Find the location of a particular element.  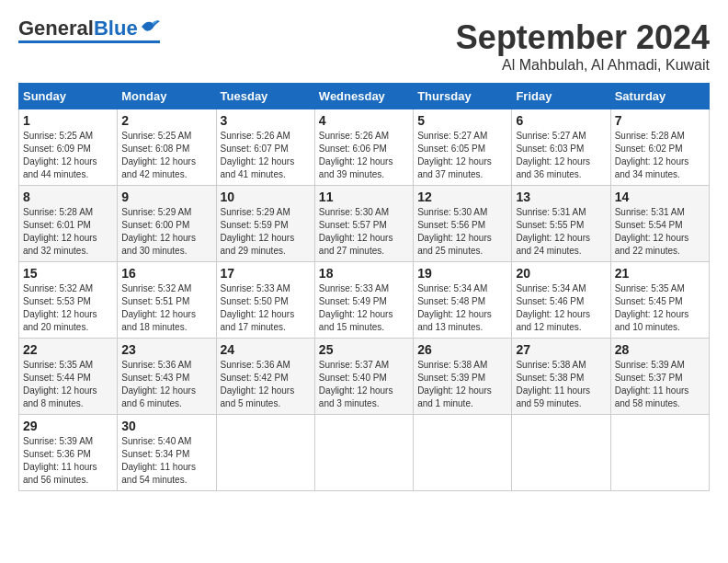

calendar-week-row: 8 Sunrise: 5:28 AMSunset: 6:01 PMDayligh… is located at coordinates (364, 224).